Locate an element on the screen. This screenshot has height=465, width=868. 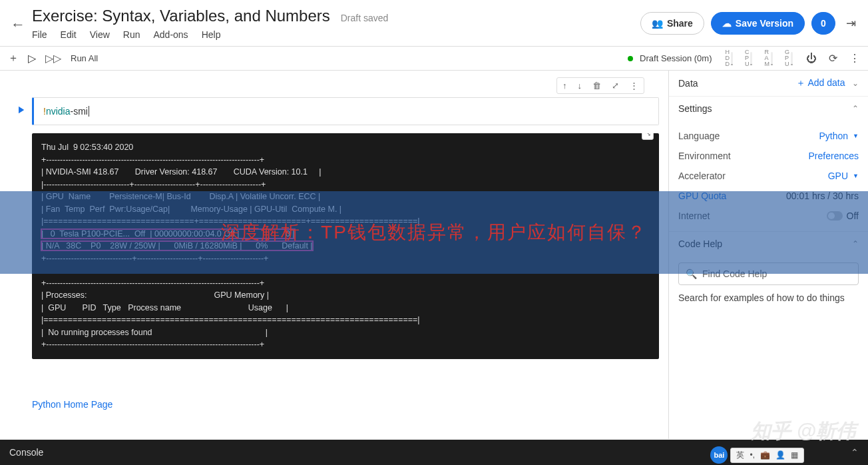
menu-run: Run is located at coordinates (132, 35).